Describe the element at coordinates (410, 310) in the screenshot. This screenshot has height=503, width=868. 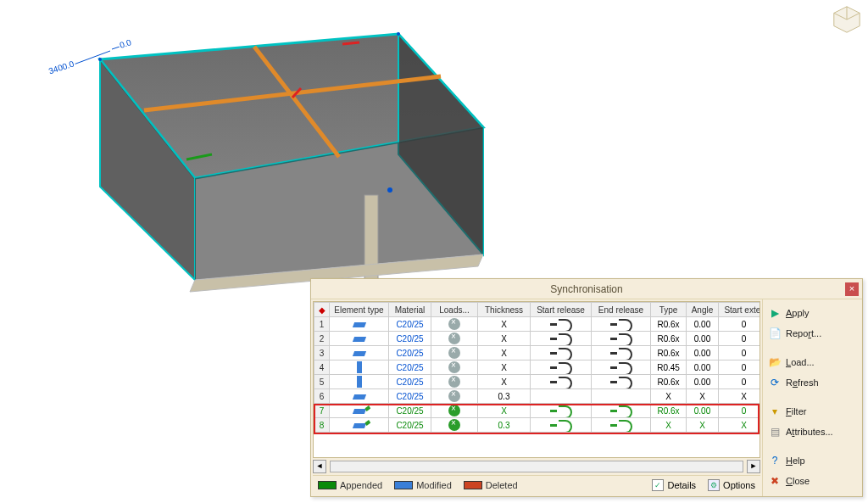
I see `col-header-material: Material` at that location.